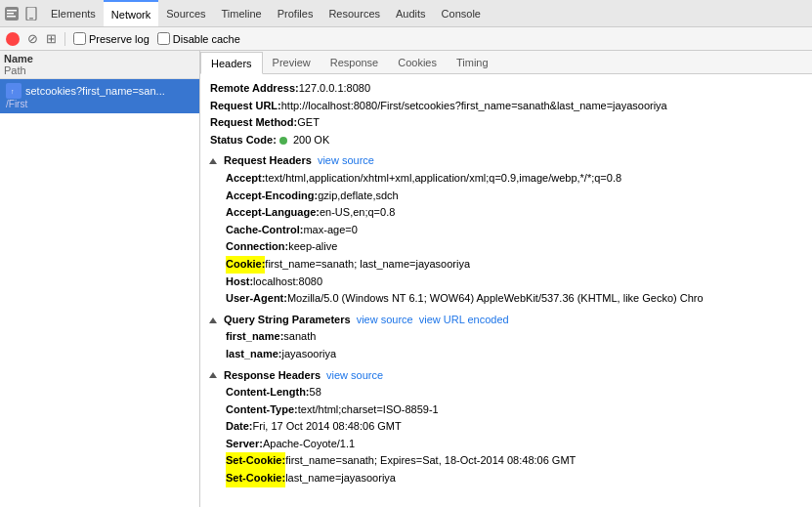 Image resolution: width=812 pixels, height=507 pixels. Describe the element at coordinates (506, 63) in the screenshot. I see `sub-tab-bar: Headers Preview Response Cookies Timing` at that location.